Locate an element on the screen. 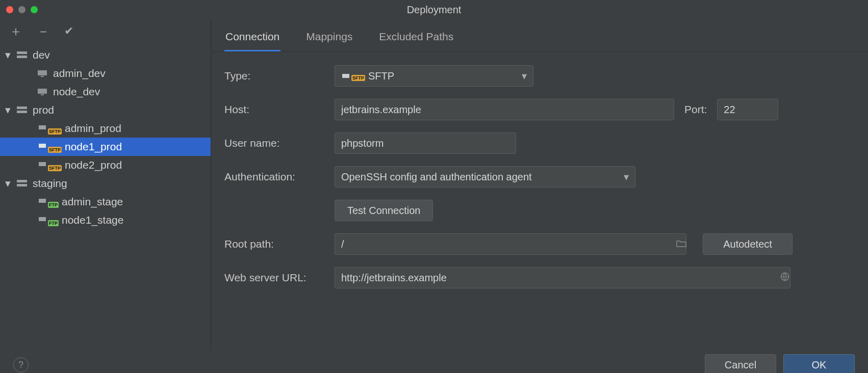 Image resolution: width=868 pixels, height=373 pixels. sidebar-toolbar: ＋ － ✔ is located at coordinates (105, 31).